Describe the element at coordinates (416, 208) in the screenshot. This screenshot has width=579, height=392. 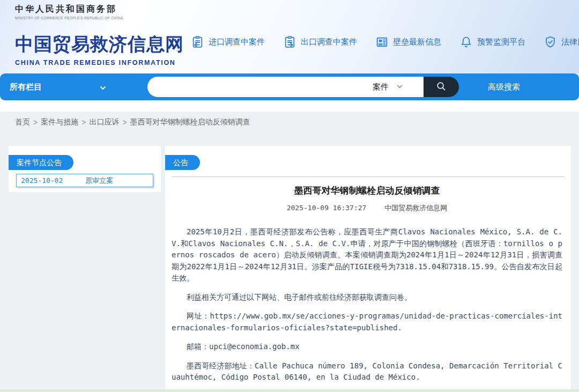
I see `article-source: 中国贸易救济信息网` at that location.